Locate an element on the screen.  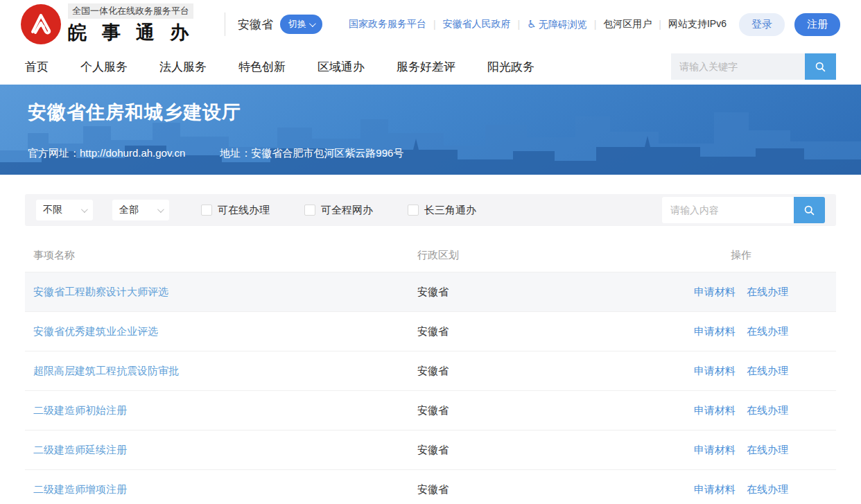
checkbox-full-online: 可全程网办 is located at coordinates (338, 211).